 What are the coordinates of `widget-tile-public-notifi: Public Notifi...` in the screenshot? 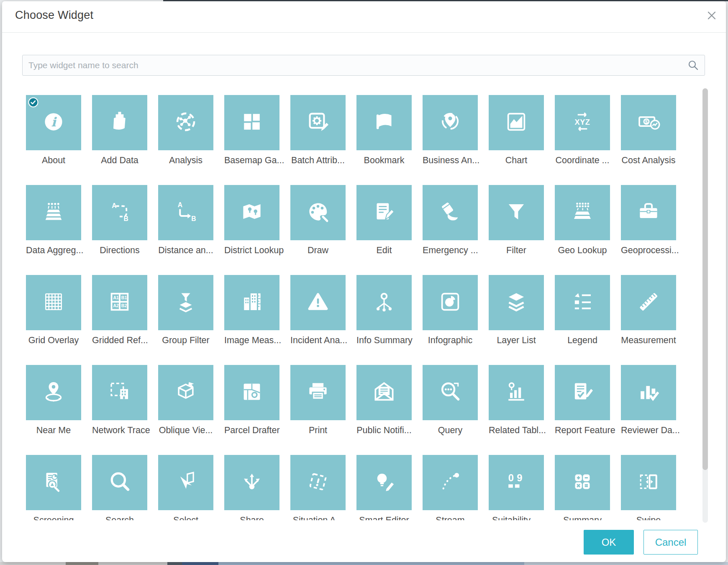 It's located at (384, 410).